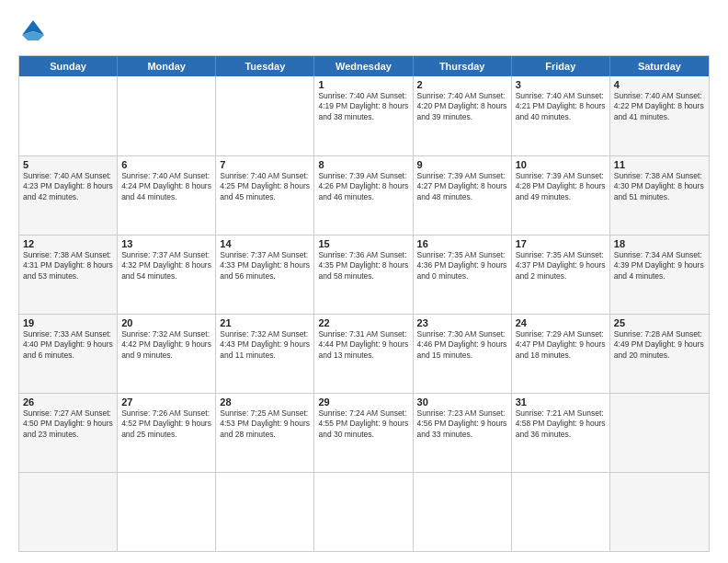 This screenshot has height=563, width=728. What do you see at coordinates (167, 195) in the screenshot?
I see `calendar-cell: 6Sunrise: 7:40 AM Sunset: 4:24 PM Daylig…` at bounding box center [167, 195].